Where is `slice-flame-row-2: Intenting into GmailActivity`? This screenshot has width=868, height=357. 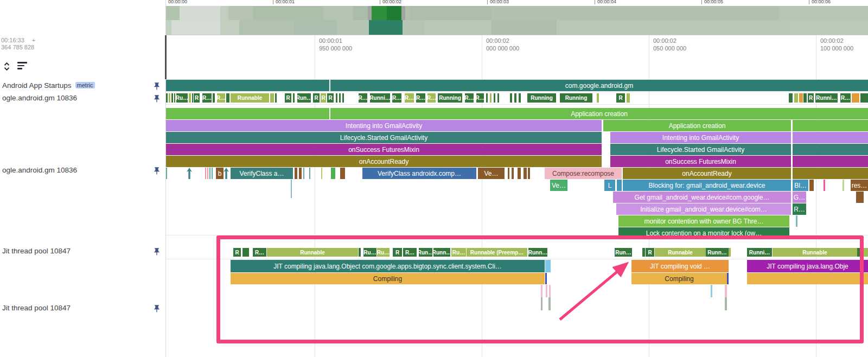 slice-flame-row-2: Intenting into GmailActivity is located at coordinates (701, 138).